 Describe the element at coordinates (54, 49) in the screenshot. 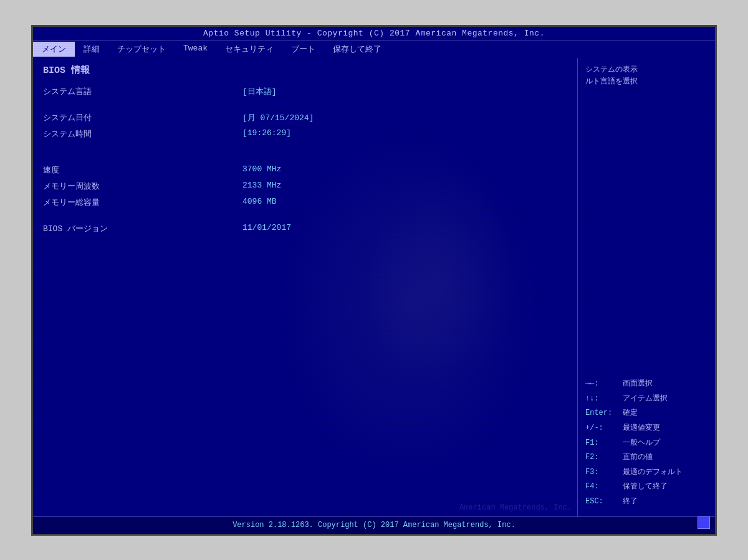

I see `nav-item-main: メイン` at that location.